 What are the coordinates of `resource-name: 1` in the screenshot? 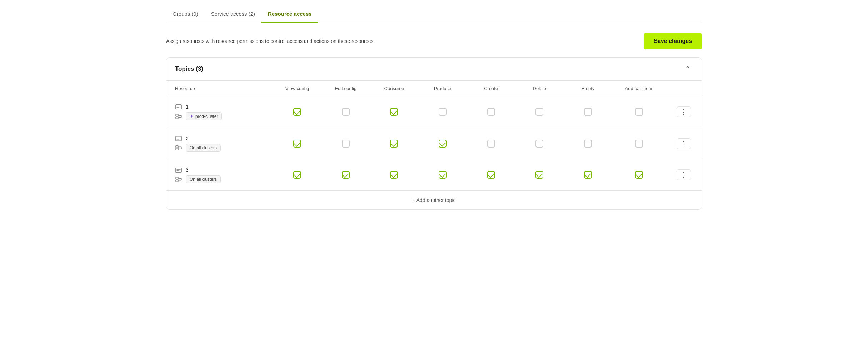 It's located at (187, 107).